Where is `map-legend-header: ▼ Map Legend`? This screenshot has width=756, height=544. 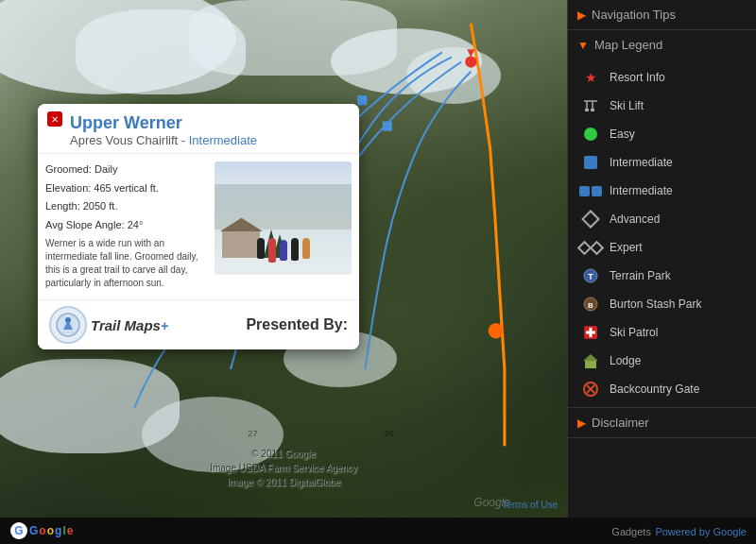 map-legend-header: ▼ Map Legend is located at coordinates (662, 45).